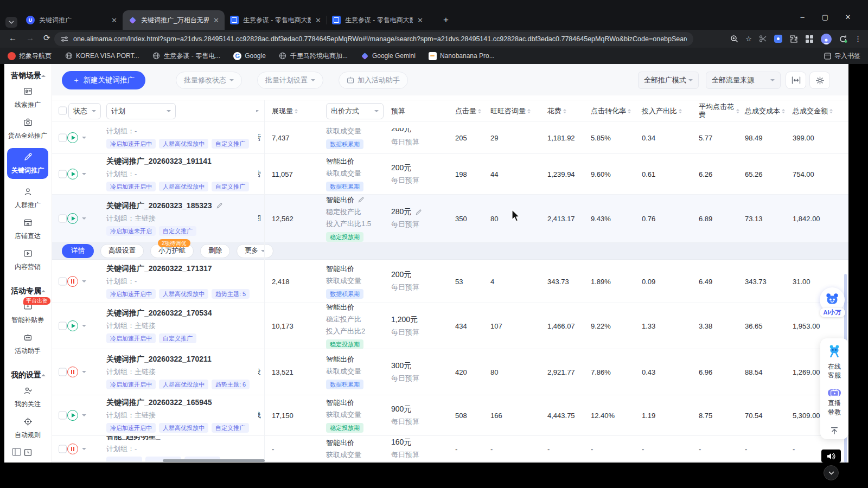 Image resolution: width=868 pixels, height=488 pixels. What do you see at coordinates (63, 111) in the screenshot?
I see `select-all-checkbox` at bounding box center [63, 111].